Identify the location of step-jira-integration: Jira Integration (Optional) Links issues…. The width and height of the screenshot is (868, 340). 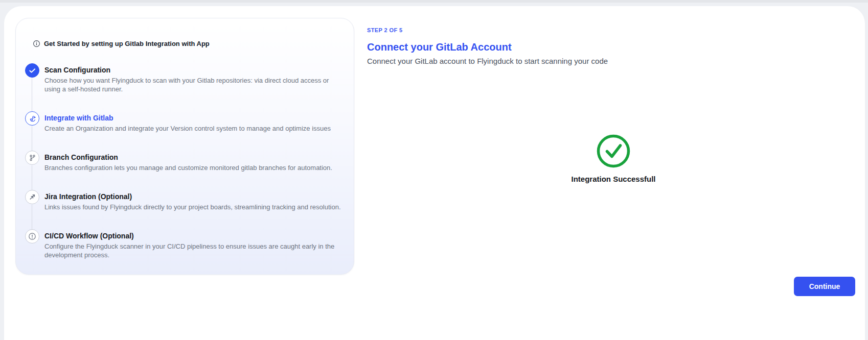
(185, 202).